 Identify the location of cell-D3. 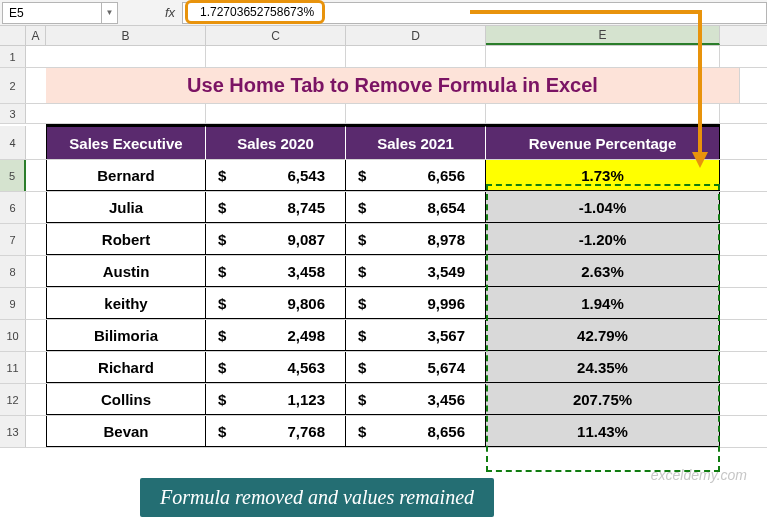
(416, 114).